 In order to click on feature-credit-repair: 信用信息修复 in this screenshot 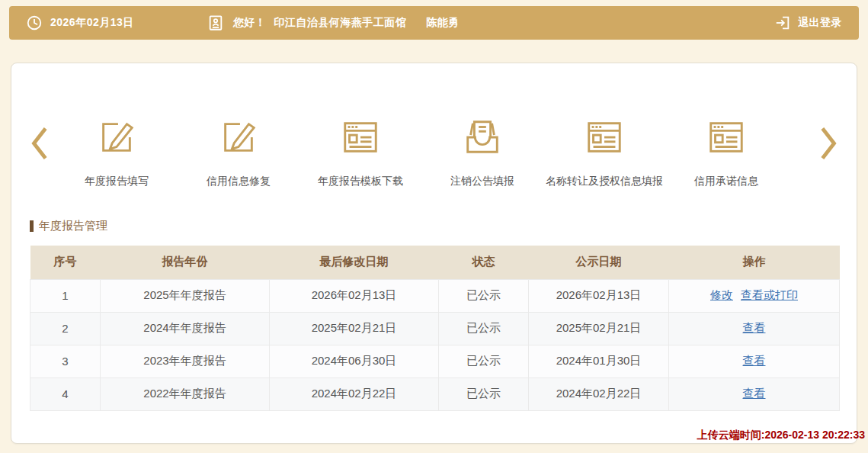, I will do `click(239, 153)`.